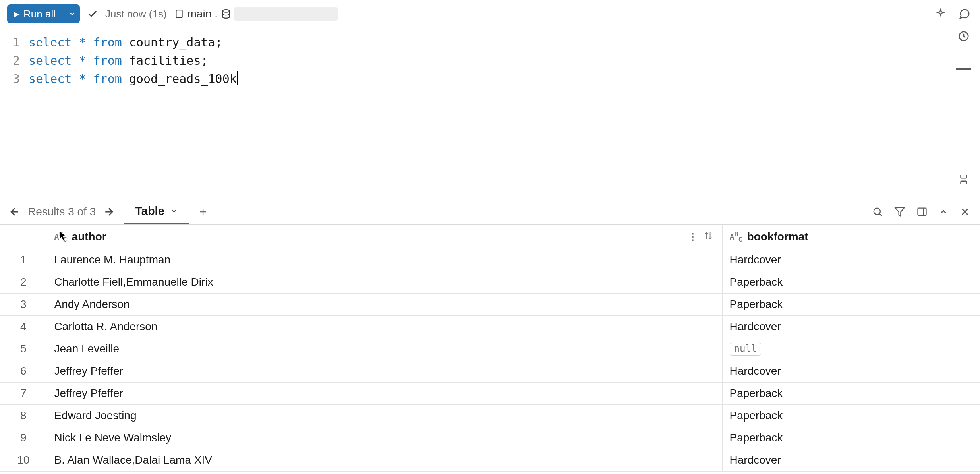  Describe the element at coordinates (385, 327) in the screenshot. I see `cell-author: Carlotta R. Anderson` at that location.